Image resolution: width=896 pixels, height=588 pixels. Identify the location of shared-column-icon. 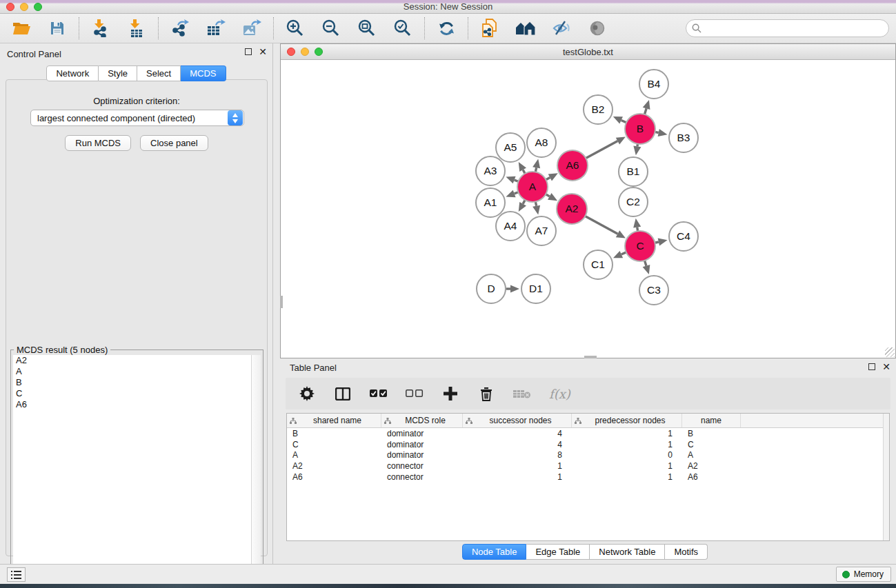
(469, 420).